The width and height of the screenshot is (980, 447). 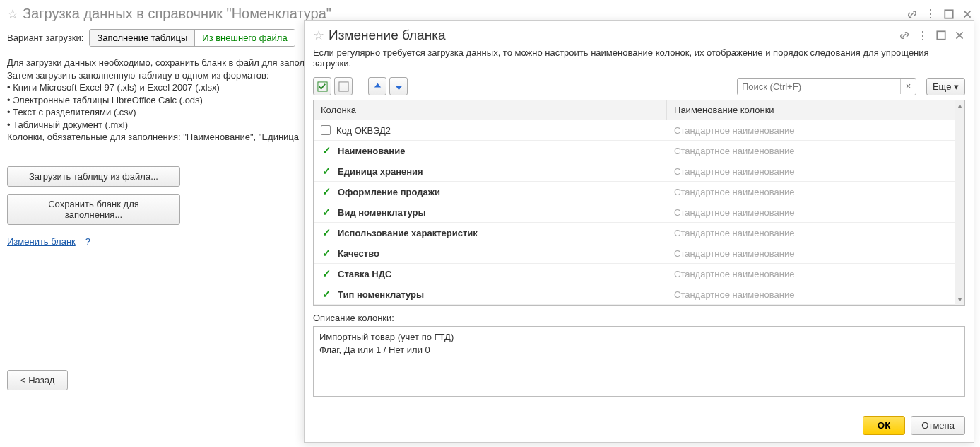 What do you see at coordinates (490, 192) in the screenshot?
I see `cell-column: ✓Оформление продажи` at bounding box center [490, 192].